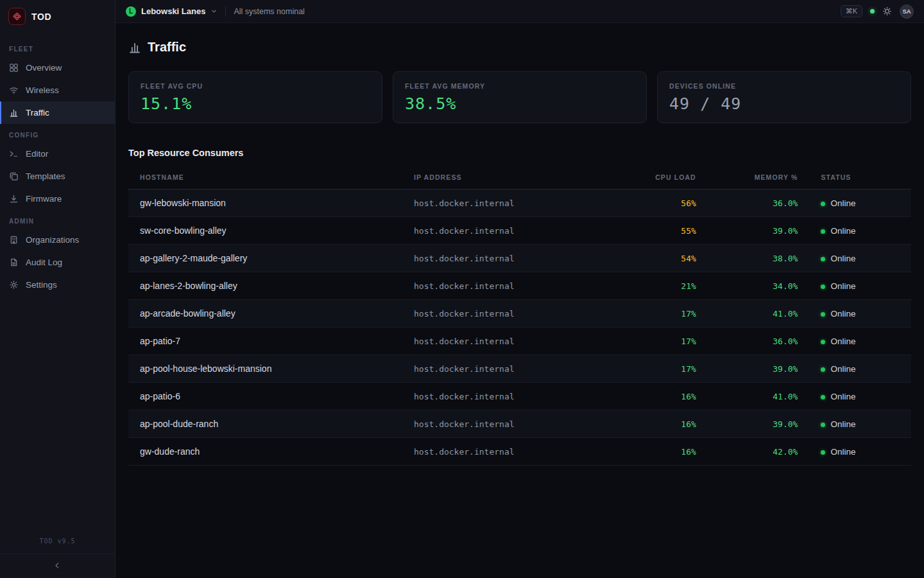  I want to click on sidebar-item-label: Templates, so click(46, 176).